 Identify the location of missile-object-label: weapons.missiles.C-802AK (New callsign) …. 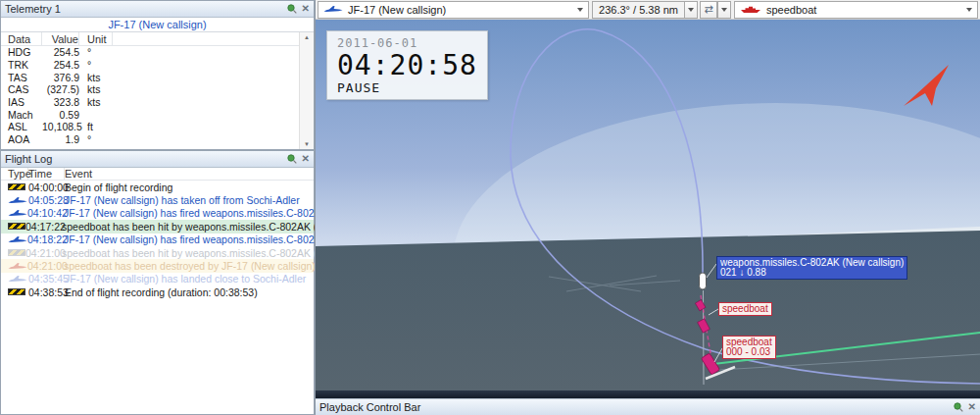
(811, 268).